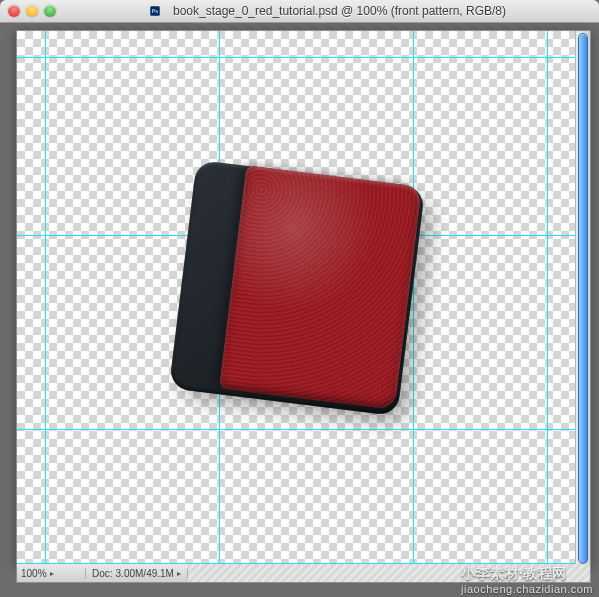  Describe the element at coordinates (50, 11) in the screenshot. I see `zoom-button` at that location.